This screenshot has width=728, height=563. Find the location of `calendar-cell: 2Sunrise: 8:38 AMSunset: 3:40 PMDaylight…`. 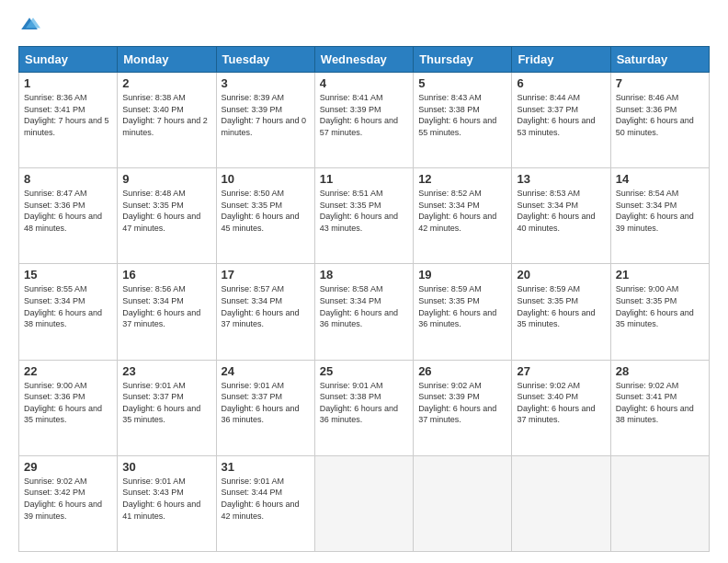

calendar-cell: 2Sunrise: 8:38 AMSunset: 3:40 PMDaylight… is located at coordinates (167, 121).